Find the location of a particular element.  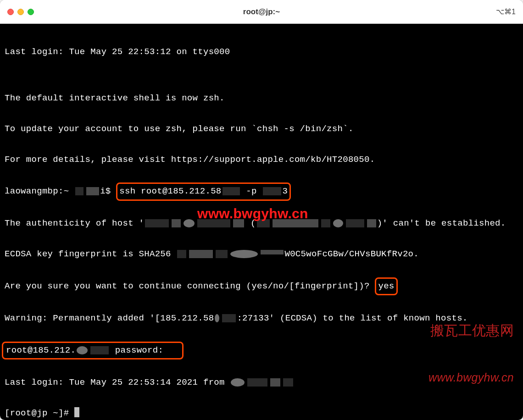

terminal-line: Last login: Tue May 25 22:53:12 on ttys0… is located at coordinates (262, 52).